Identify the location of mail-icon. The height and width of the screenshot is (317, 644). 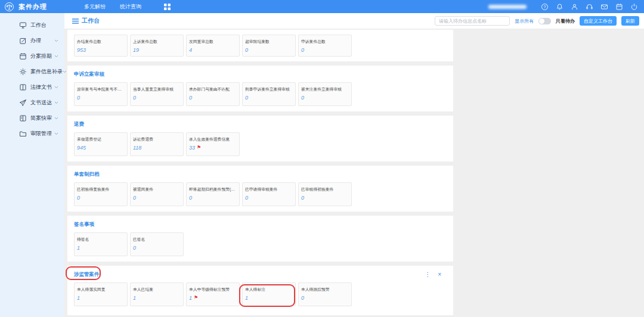
(605, 7).